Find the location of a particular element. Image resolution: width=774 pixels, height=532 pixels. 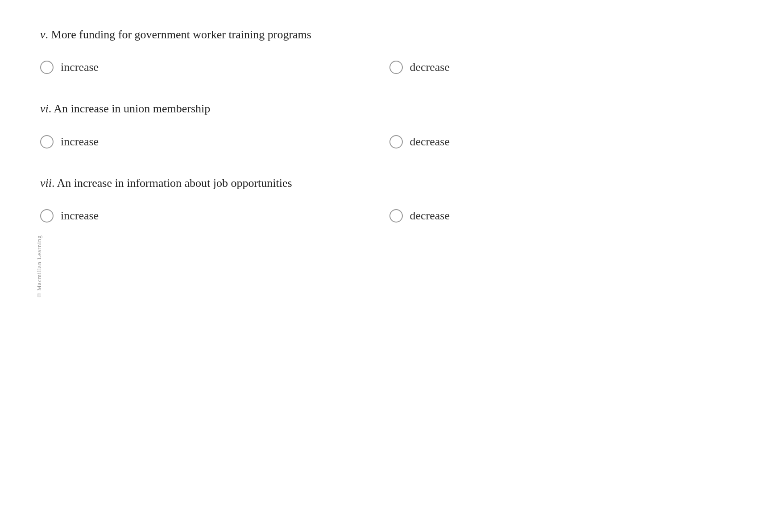

question-block-v: v. More funding for government worker tr… is located at coordinates (389, 50).